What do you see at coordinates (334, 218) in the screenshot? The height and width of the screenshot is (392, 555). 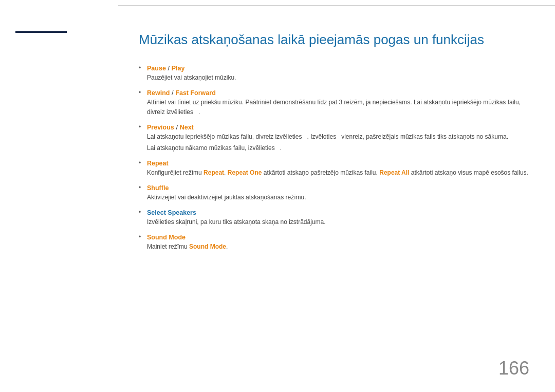 I see `list-item-select-speakers: Select Speakers Izvēlieties skaļruni, pa…` at bounding box center [334, 218].